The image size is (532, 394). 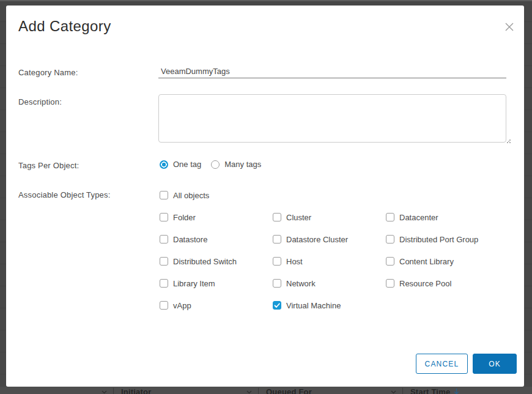 What do you see at coordinates (317, 240) in the screenshot?
I see `checkbox-label-datastore-cluster: Datastore Cluster` at bounding box center [317, 240].